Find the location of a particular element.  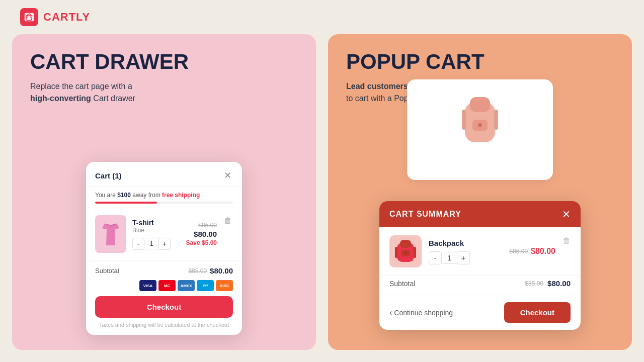

item-price-current: $80.00 is located at coordinates (205, 234).